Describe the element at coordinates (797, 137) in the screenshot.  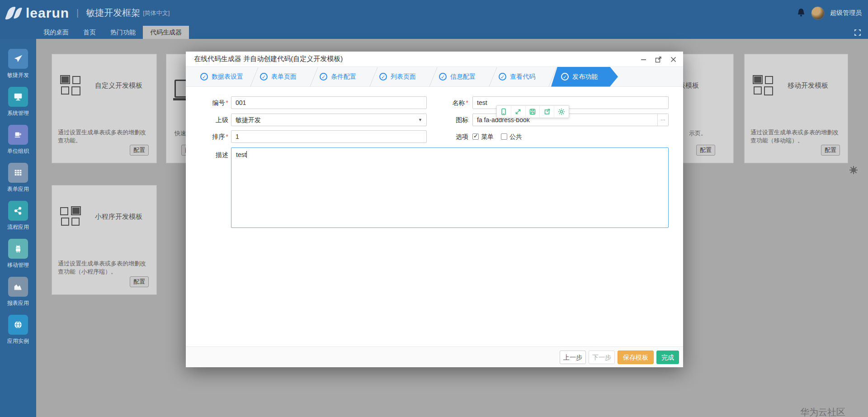
I see `card-description: 通过设置生成单表或多表的增删改查功能（移动端）。` at that location.